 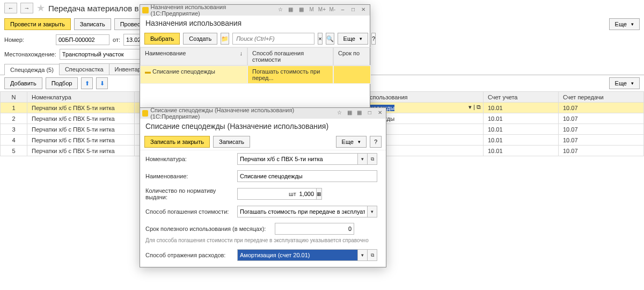 What do you see at coordinates (425, 97) in the screenshot?
I see `col-usage: спользования` at bounding box center [425, 97].